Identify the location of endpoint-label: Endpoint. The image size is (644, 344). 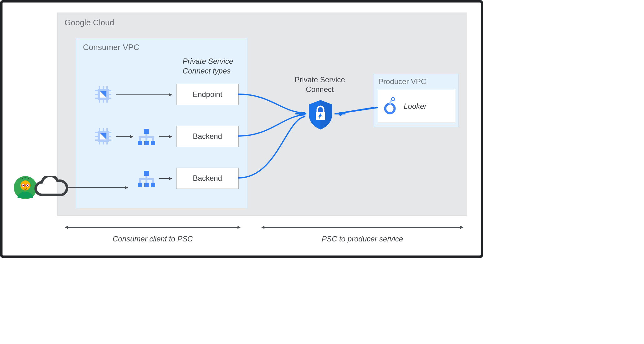
(208, 94).